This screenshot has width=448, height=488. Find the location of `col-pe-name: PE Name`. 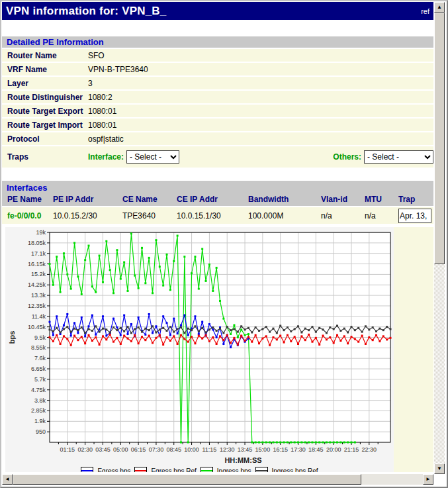

col-pe-name: PE Name is located at coordinates (28, 199).